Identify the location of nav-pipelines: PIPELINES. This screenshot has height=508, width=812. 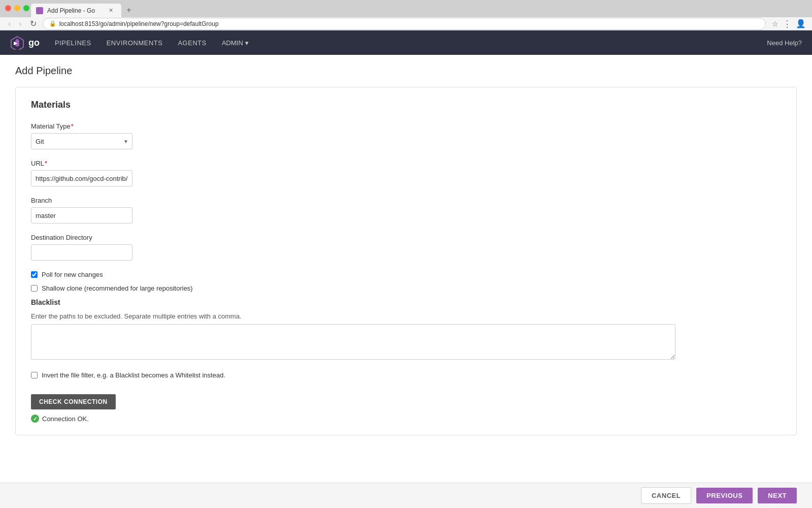
(73, 43).